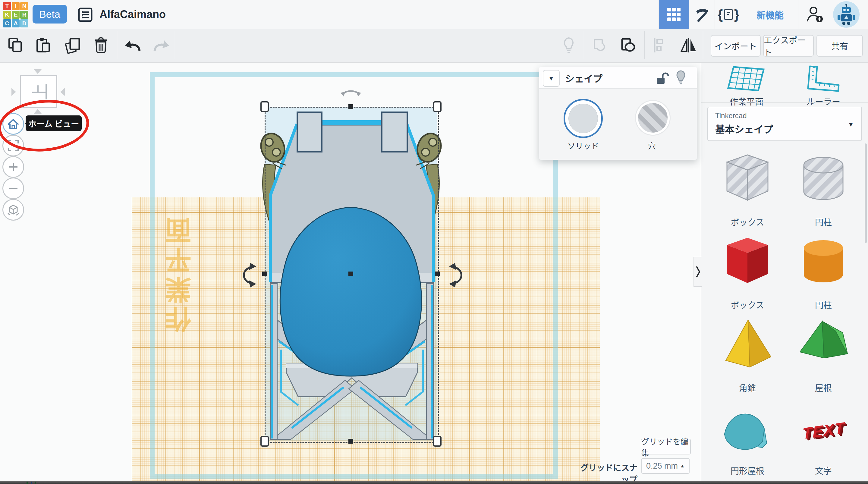 This screenshot has width=868, height=484. Describe the element at coordinates (265, 274) in the screenshot. I see `handle-mid-left` at that location.